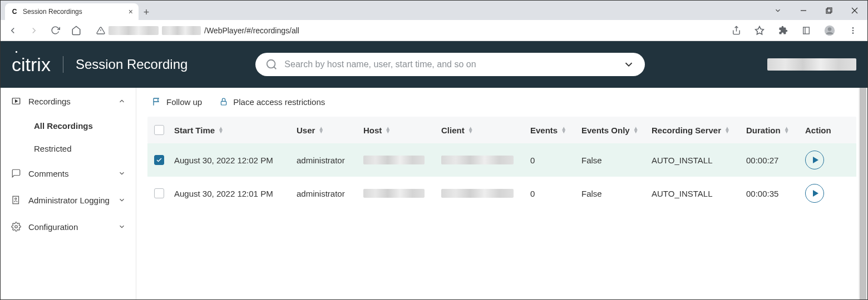 The width and height of the screenshot is (868, 300). Describe the element at coordinates (699, 130) in the screenshot. I see `col-recording-server: Recording Server▲▼` at that location.